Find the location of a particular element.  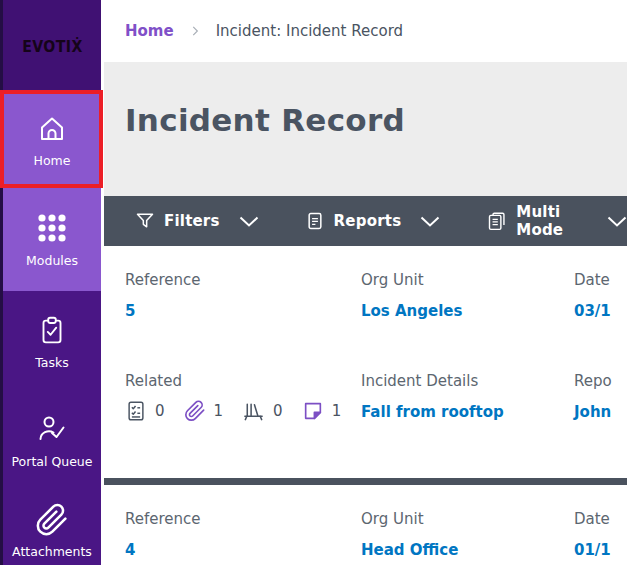

sidebar-item-label: Tasks is located at coordinates (52, 362).